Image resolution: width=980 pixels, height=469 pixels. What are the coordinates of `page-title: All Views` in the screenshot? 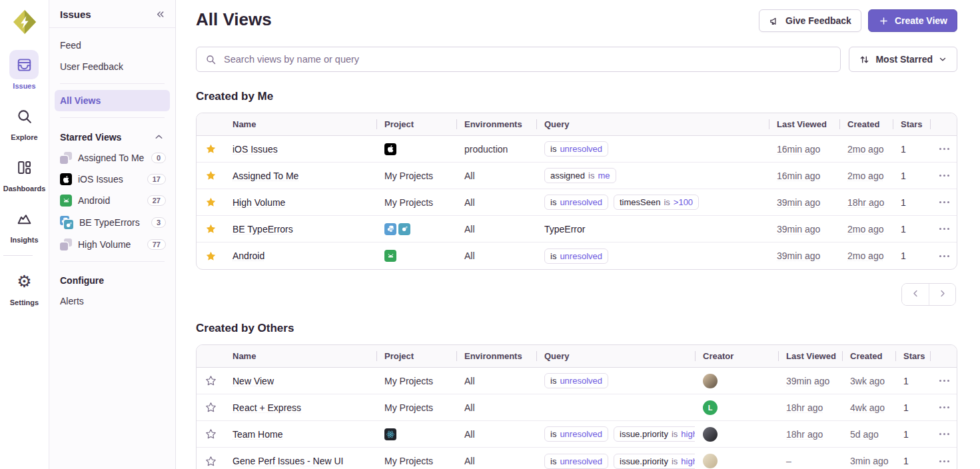 It's located at (234, 20).